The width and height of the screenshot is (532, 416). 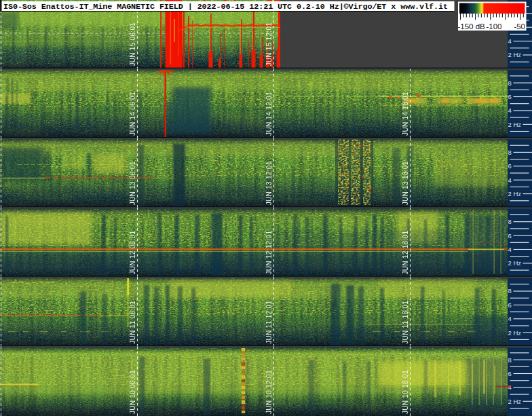 What do you see at coordinates (269, 183) in the screenshot?
I see `svg-text: JUN 13 12:01` at bounding box center [269, 183].